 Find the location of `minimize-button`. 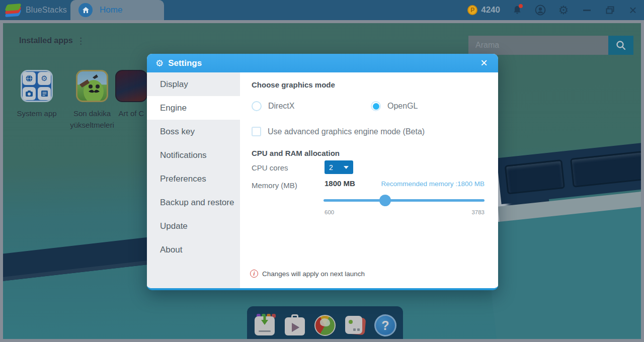

minimize-button is located at coordinates (587, 10).